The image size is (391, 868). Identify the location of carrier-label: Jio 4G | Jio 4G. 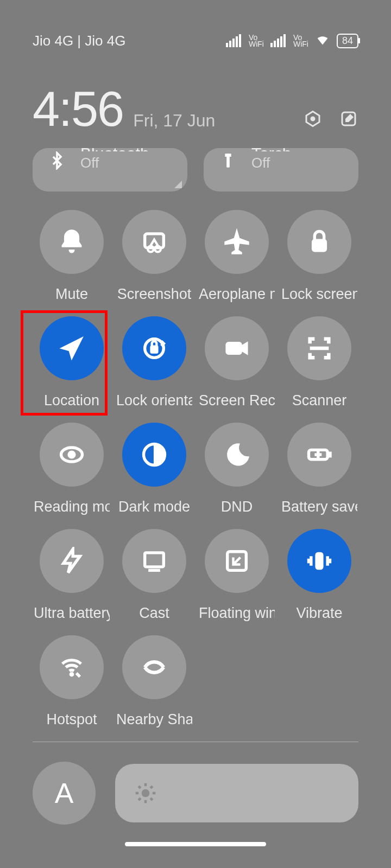
(79, 41).